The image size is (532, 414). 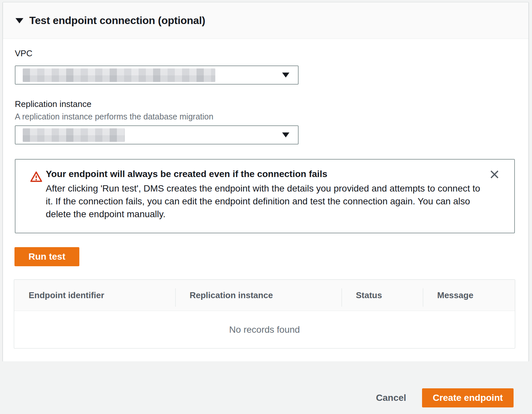 What do you see at coordinates (47, 257) in the screenshot?
I see `run-test-button: Run test` at bounding box center [47, 257].